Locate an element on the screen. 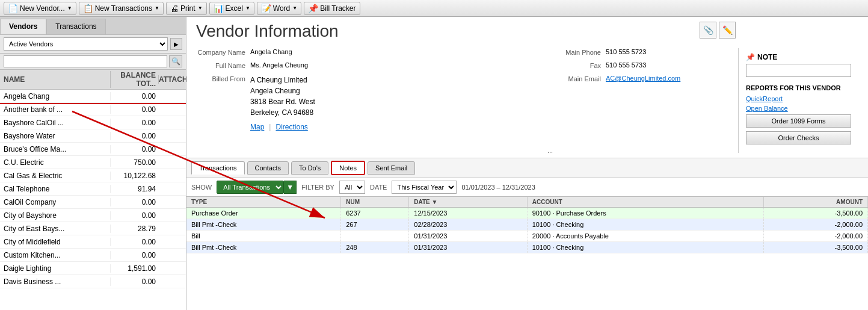 This screenshot has width=868, height=310. tx-date: 12/15/2023 is located at coordinates (468, 213).